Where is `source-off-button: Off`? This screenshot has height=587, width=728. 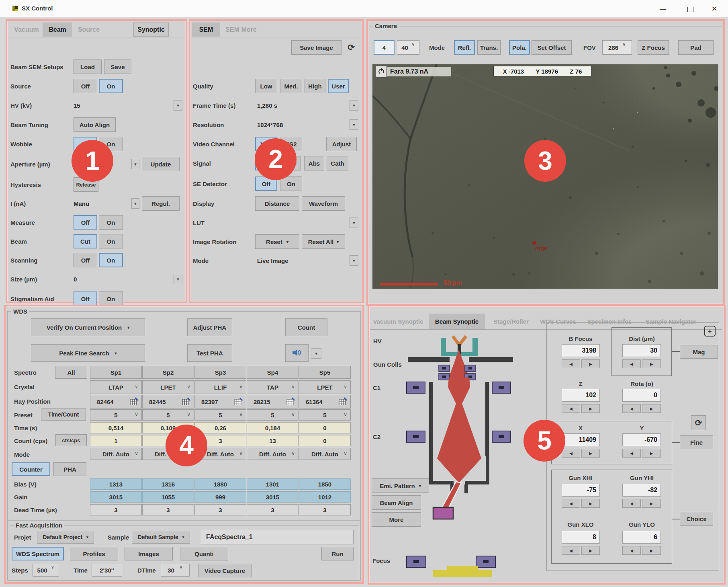
source-off-button: Off is located at coordinates (85, 86).